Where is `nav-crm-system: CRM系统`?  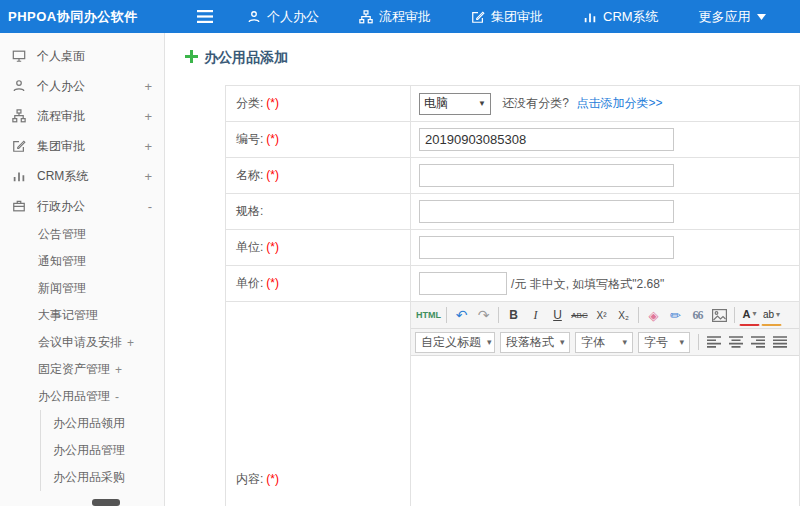
nav-crm-system: CRM系统 is located at coordinates (621, 17).